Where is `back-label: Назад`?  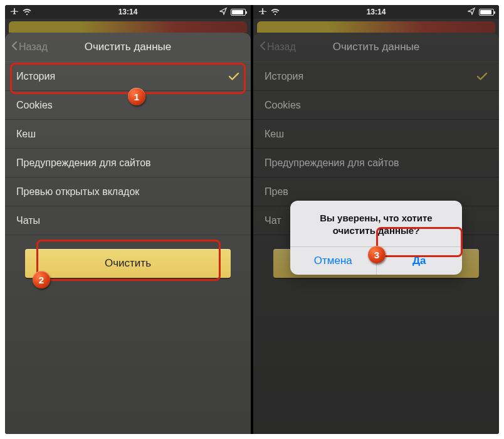
back-label: Назад is located at coordinates (33, 47).